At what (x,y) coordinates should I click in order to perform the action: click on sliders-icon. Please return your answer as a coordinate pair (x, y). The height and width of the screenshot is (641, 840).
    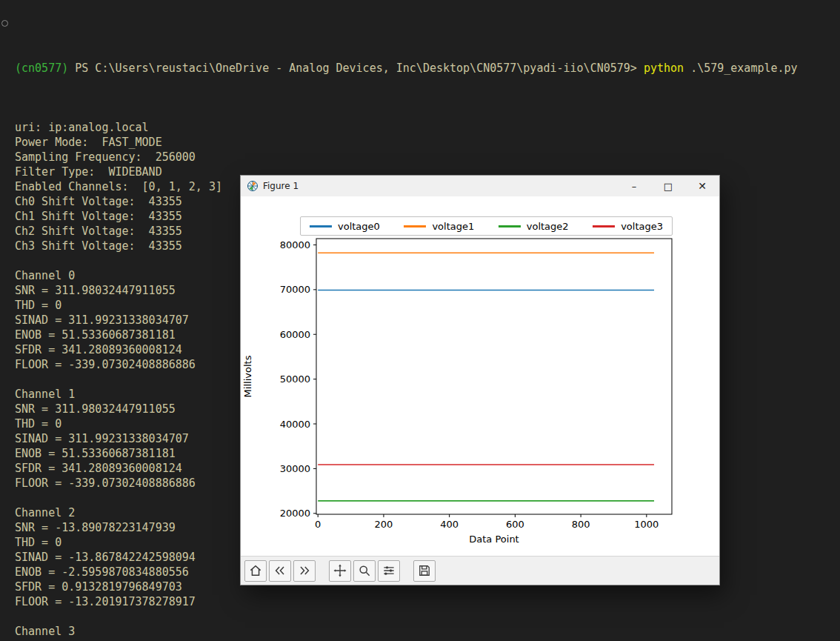
    Looking at the image, I should click on (388, 571).